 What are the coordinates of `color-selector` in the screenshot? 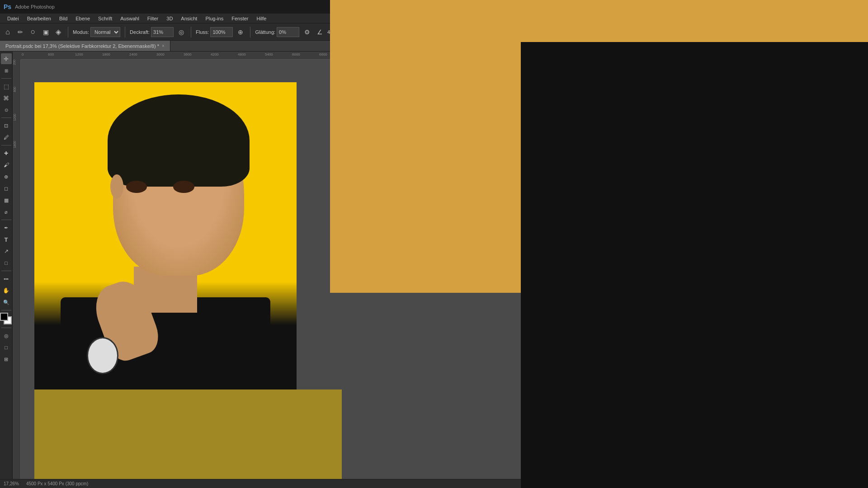 It's located at (6, 319).